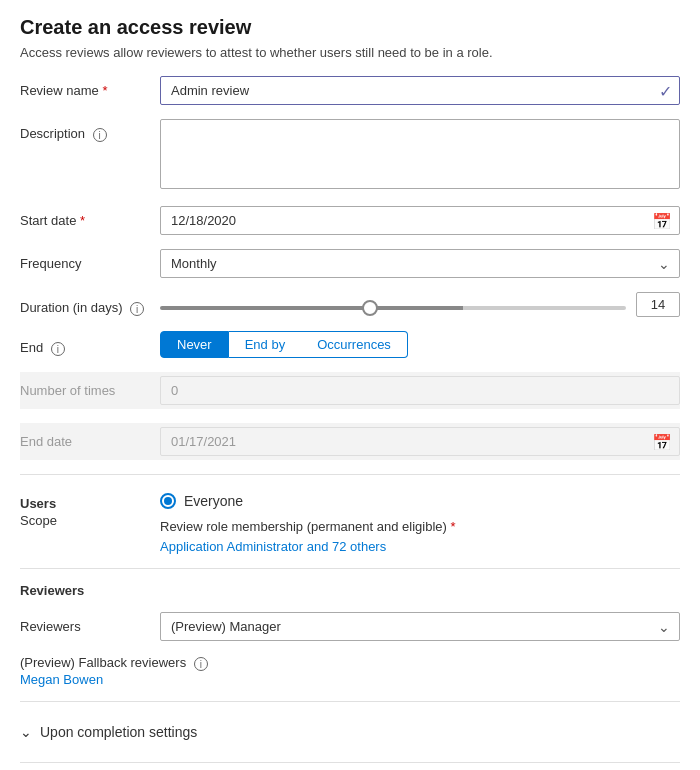  What do you see at coordinates (420, 390) in the screenshot?
I see `number-of-times-input` at bounding box center [420, 390].